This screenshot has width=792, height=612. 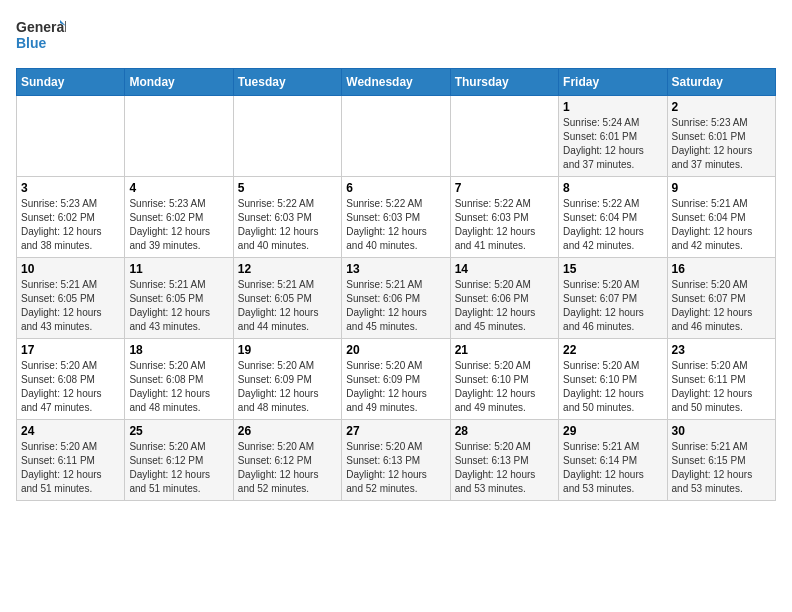 I want to click on calendar-week-row: 17Sunrise: 5:20 AM Sunset: 6:08 PM Dayli…, so click(x=396, y=380).